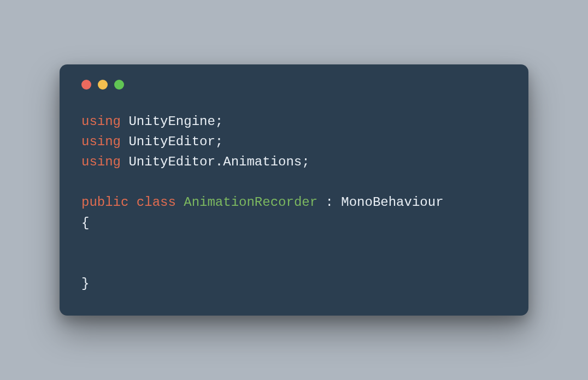 This screenshot has height=380, width=588. Describe the element at coordinates (85, 284) in the screenshot. I see `brace-close: }` at that location.